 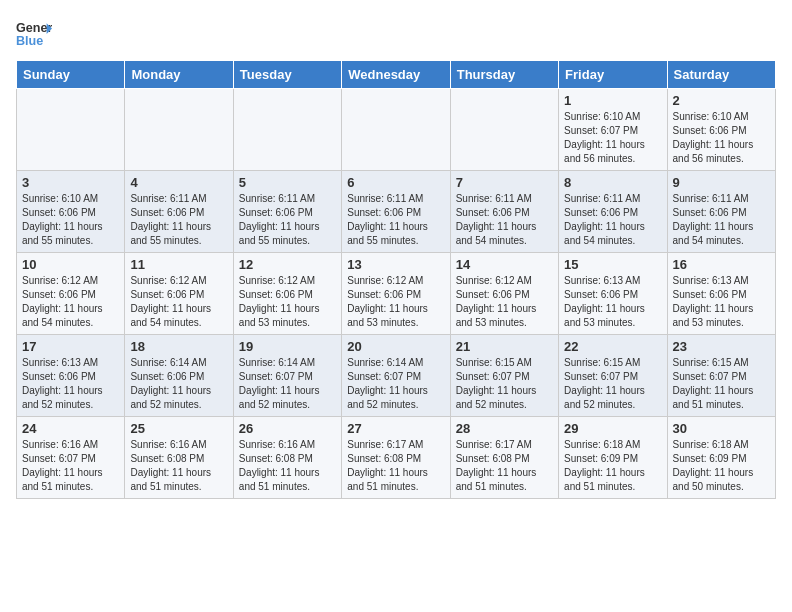 I want to click on calendar-week-2: 3Sunrise: 6:10 AM Sunset: 6:06 PM Daylig…, so click(x=396, y=212).